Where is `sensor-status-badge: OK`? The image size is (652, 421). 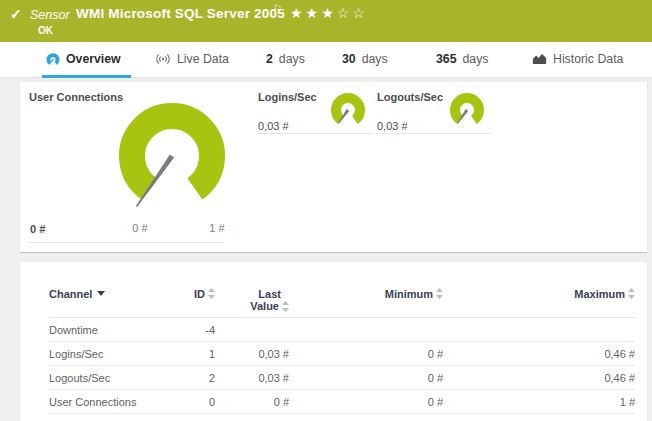
sensor-status-badge: OK is located at coordinates (46, 30).